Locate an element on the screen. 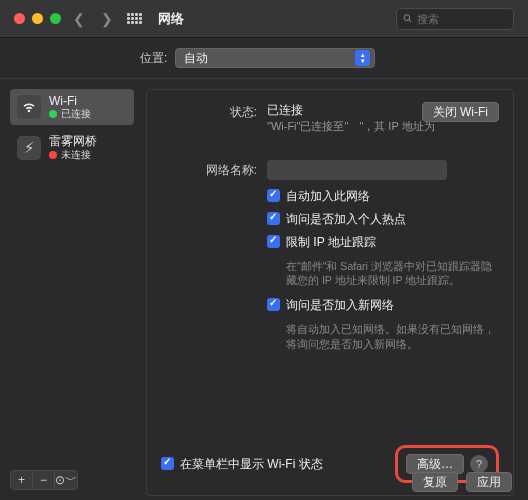 The height and width of the screenshot is (500, 528). show-all-icon is located at coordinates (134, 18).